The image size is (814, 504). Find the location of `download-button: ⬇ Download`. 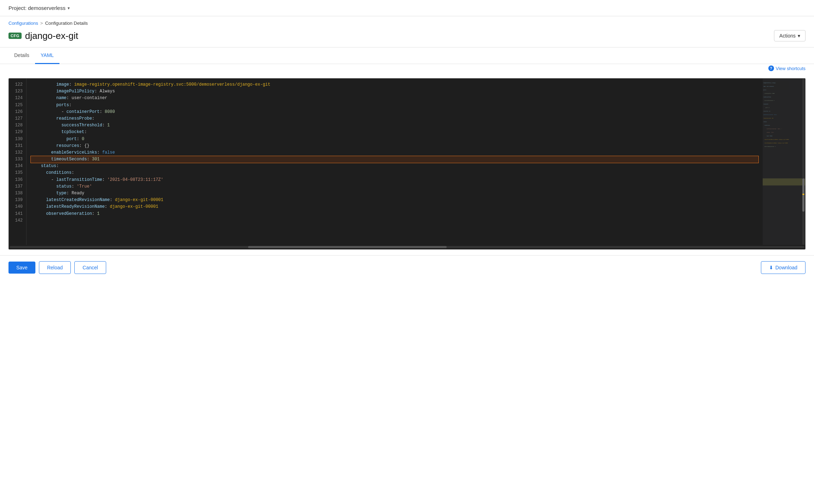

download-button: ⬇ Download is located at coordinates (783, 268).